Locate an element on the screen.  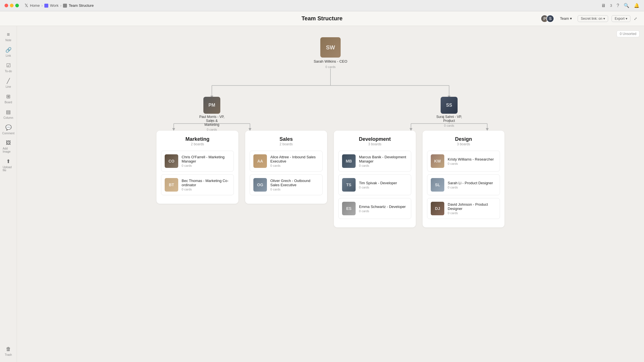
expand-icon: ⤢ is located at coordinates (636, 19).